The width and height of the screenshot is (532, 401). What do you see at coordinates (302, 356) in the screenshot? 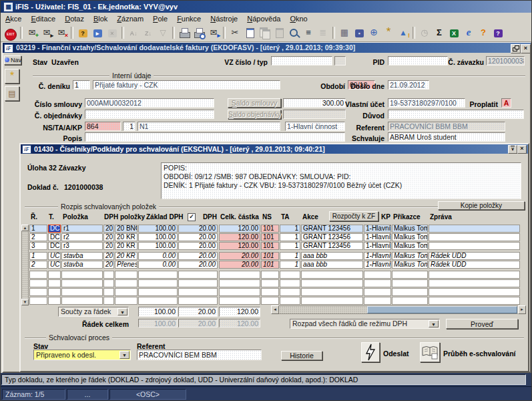
I see `historie-button: Historie` at bounding box center [302, 356].